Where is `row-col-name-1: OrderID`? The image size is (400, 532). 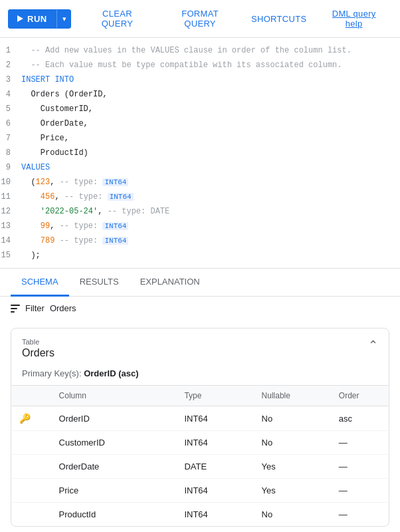
row-col-name-1: OrderID is located at coordinates (114, 419).